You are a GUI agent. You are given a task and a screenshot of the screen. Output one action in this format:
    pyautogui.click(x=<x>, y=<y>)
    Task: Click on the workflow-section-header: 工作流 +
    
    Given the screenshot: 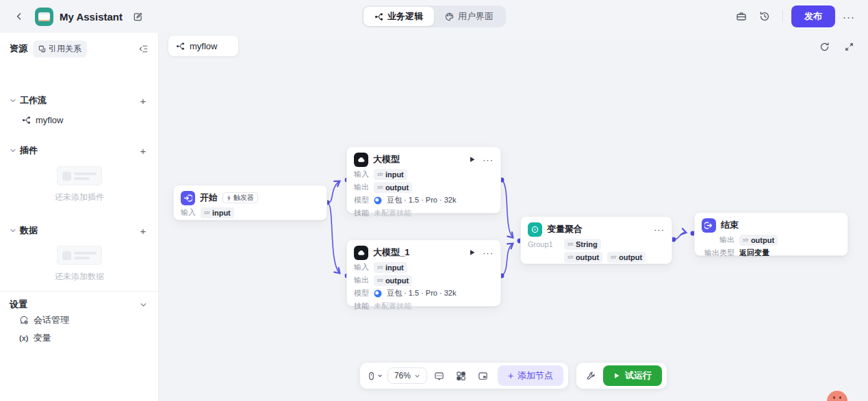 What is the action you would take?
    pyautogui.click(x=79, y=101)
    